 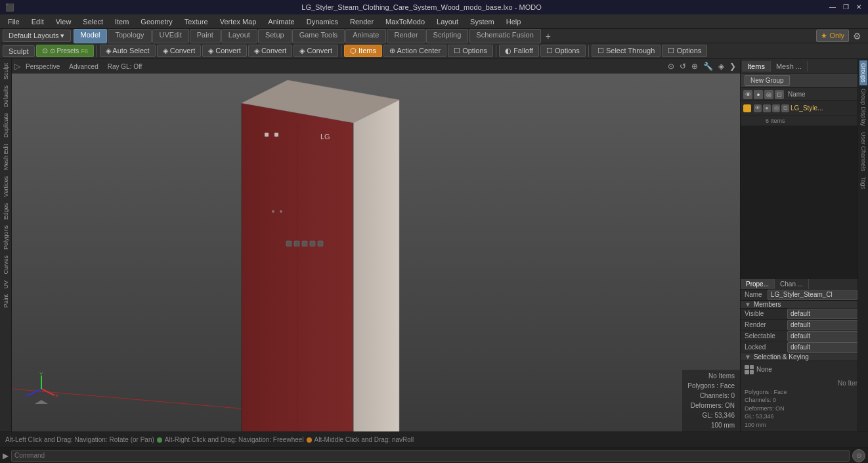 What do you see at coordinates (626, 51) in the screenshot?
I see `select-through-btn: ☐ Select Through` at bounding box center [626, 51].